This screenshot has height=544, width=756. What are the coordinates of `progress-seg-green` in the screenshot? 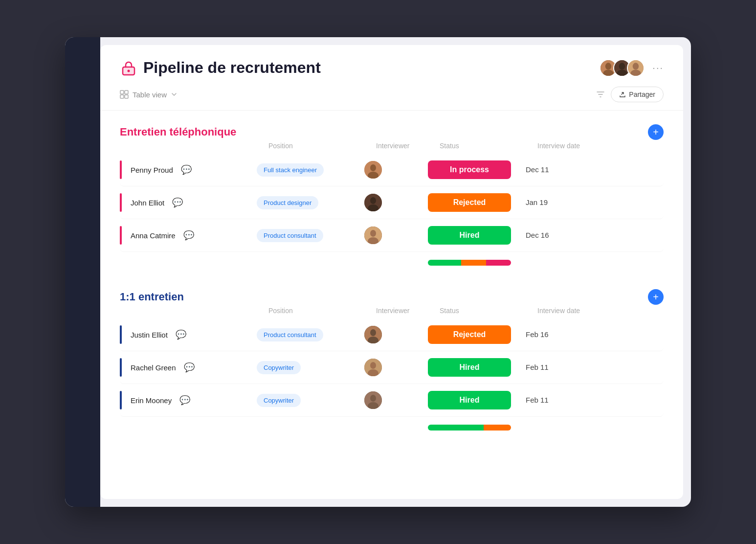 It's located at (456, 428).